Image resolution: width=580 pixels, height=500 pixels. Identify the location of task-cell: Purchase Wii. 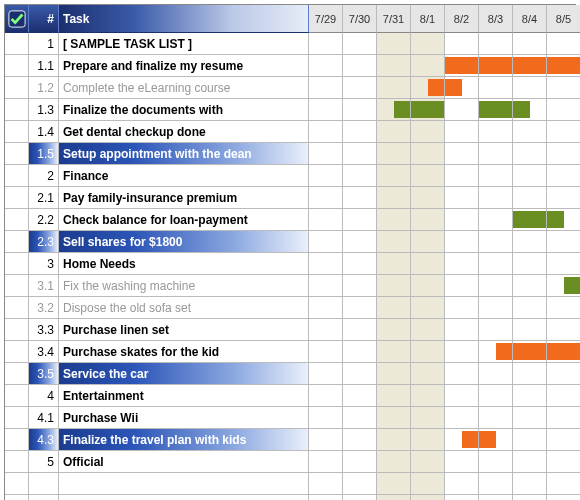
(184, 418).